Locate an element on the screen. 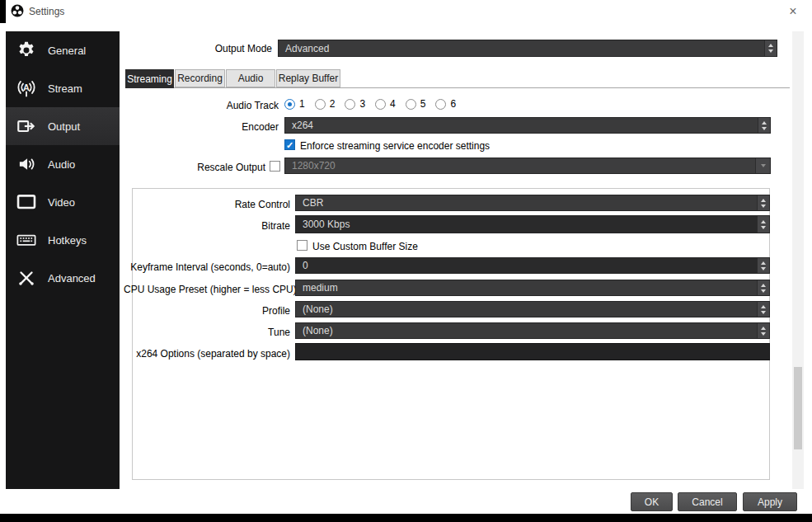 The height and width of the screenshot is (522, 812). x264-options-input is located at coordinates (533, 351).